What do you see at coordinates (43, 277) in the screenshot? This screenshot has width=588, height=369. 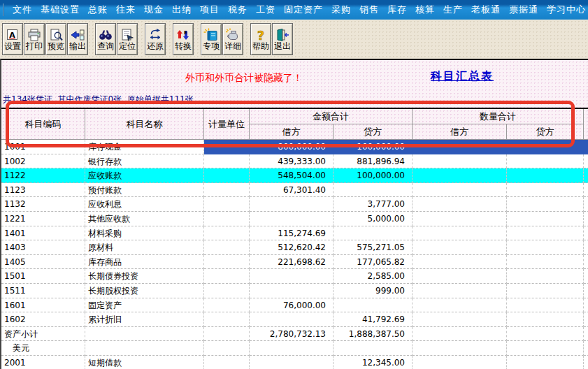 I see `cell-code: 1501` at bounding box center [43, 277].